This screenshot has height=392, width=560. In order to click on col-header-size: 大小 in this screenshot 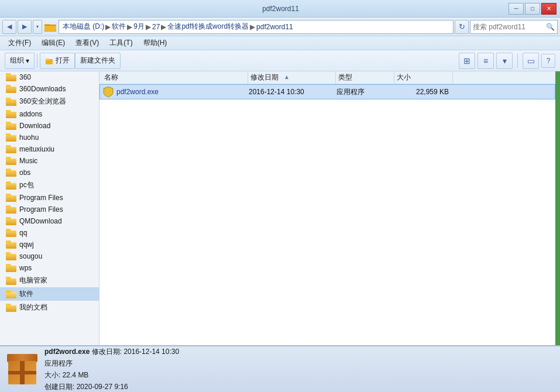, I will do `click(424, 77)`.